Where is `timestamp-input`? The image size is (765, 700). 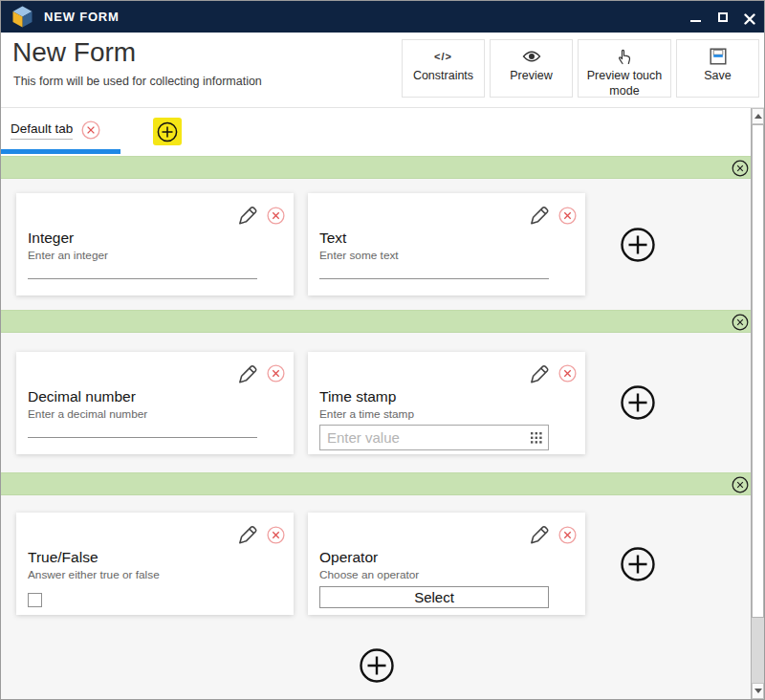
timestamp-input is located at coordinates (434, 438).